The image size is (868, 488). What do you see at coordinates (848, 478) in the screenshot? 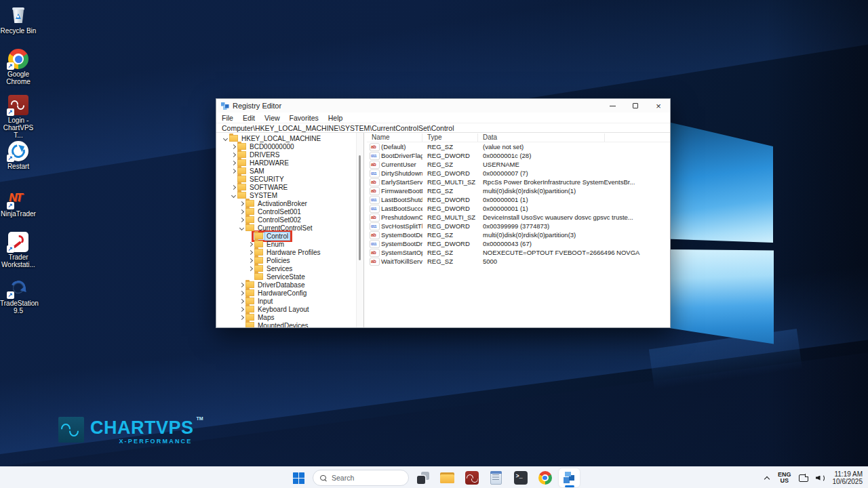
I see `clock: 11:19 AM 10/6/2025` at bounding box center [848, 478].